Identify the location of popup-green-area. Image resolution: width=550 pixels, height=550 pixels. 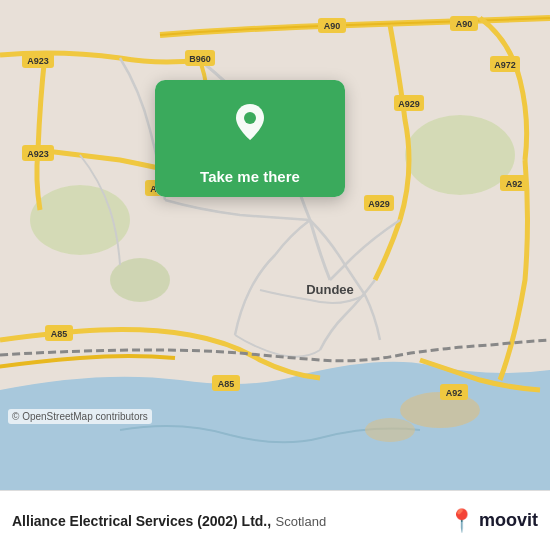
(250, 119).